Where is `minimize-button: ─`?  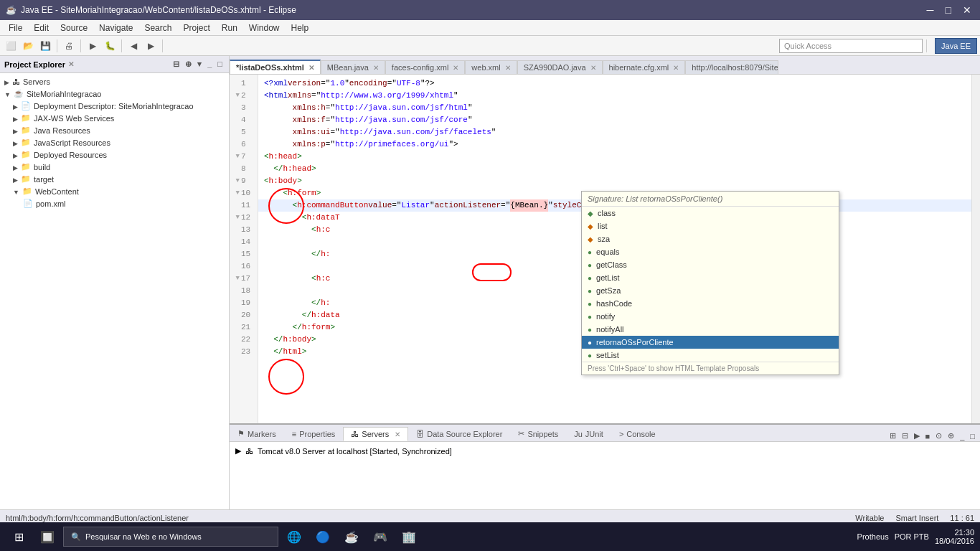 minimize-button: ─ is located at coordinates (930, 10).